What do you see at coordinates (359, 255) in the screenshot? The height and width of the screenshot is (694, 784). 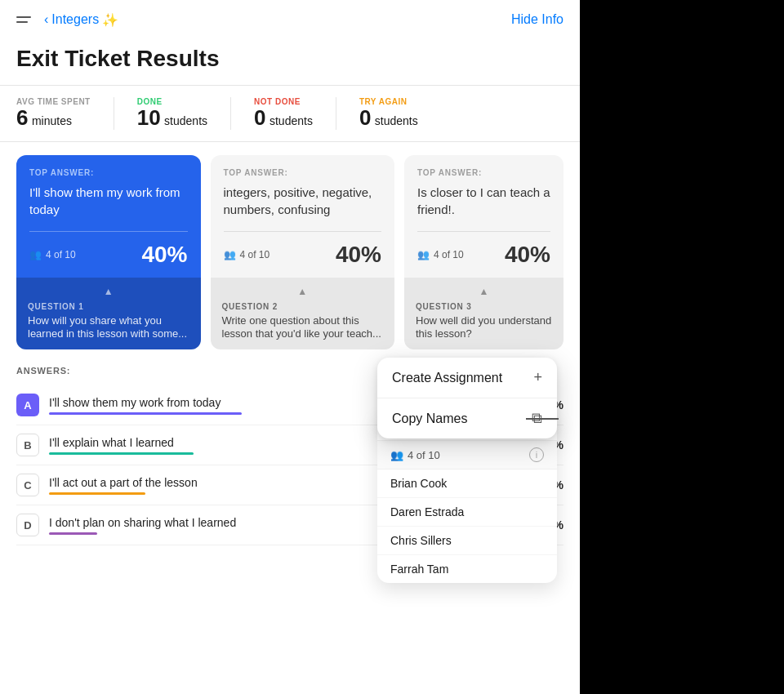 I see `card2-percent: 40%` at bounding box center [359, 255].